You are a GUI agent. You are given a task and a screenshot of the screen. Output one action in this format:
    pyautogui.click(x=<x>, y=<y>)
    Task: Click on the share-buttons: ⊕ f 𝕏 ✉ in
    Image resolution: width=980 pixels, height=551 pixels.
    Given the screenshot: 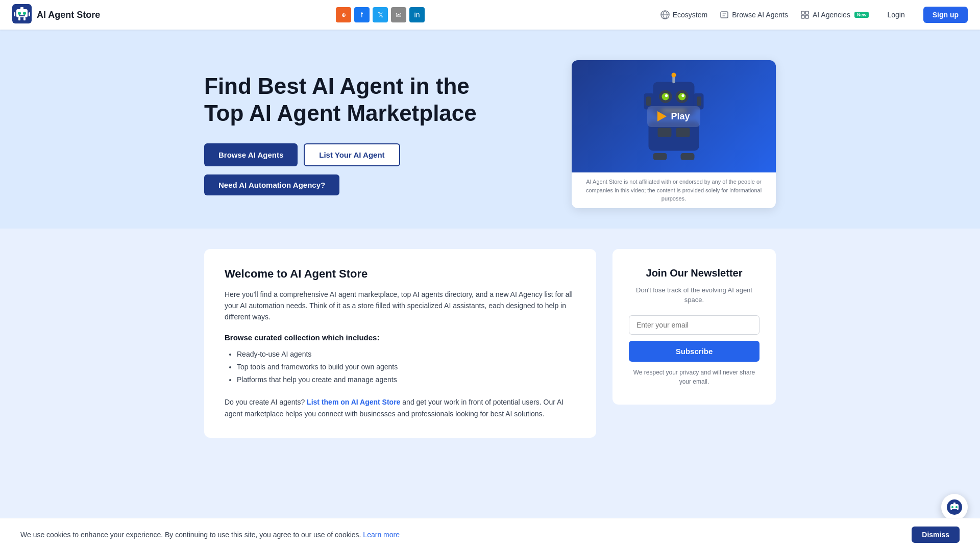 What is the action you would take?
    pyautogui.click(x=380, y=15)
    